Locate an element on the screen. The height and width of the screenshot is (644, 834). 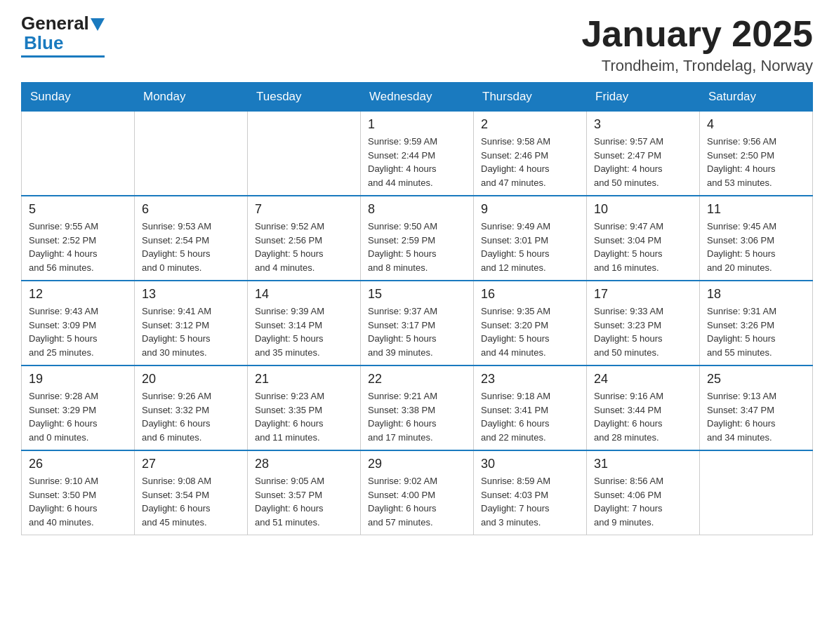
day-number: 31 is located at coordinates (643, 464).